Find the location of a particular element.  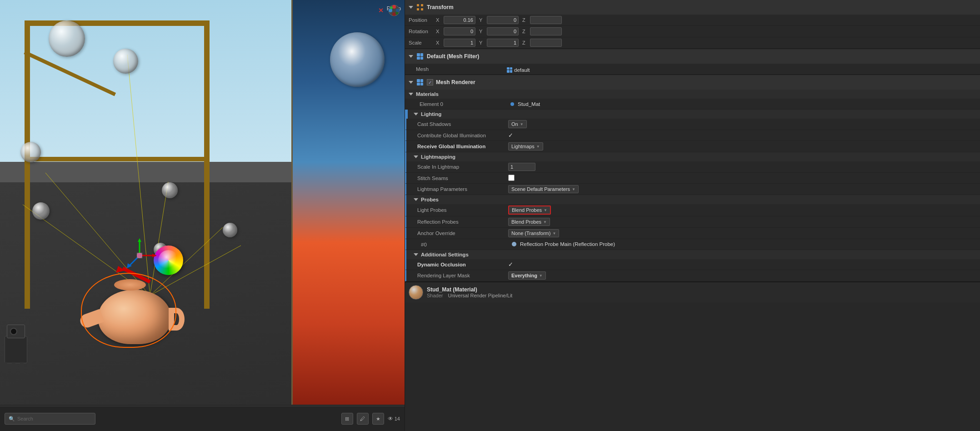

paint-icon: 🖊 is located at coordinates (363, 419).